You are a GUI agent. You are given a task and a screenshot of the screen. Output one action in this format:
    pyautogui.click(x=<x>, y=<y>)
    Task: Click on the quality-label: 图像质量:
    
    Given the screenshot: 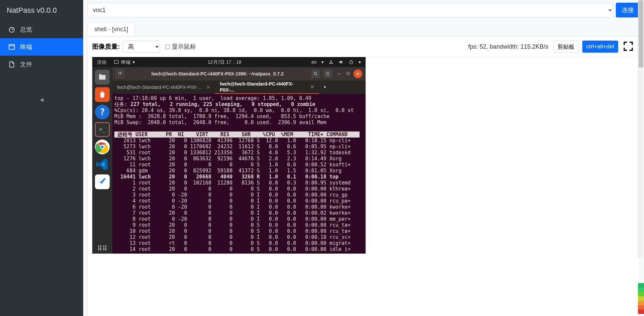 What is the action you would take?
    pyautogui.click(x=106, y=47)
    